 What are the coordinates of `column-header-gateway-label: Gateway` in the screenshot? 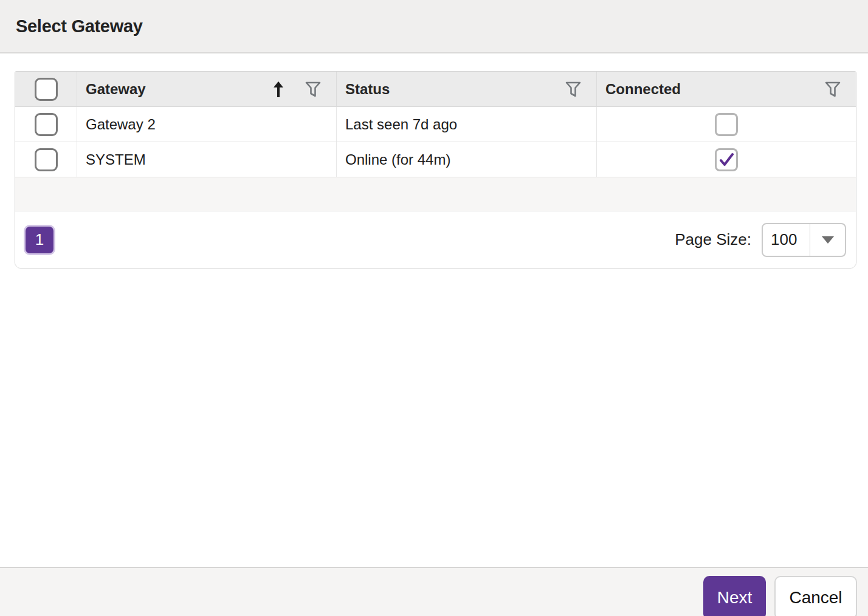 It's located at (115, 89).